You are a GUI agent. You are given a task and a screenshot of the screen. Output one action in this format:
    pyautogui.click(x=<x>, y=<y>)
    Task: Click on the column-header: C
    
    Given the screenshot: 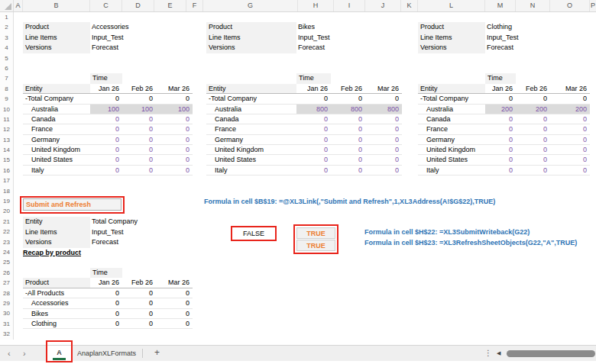 What is the action you would take?
    pyautogui.click(x=106, y=6)
    